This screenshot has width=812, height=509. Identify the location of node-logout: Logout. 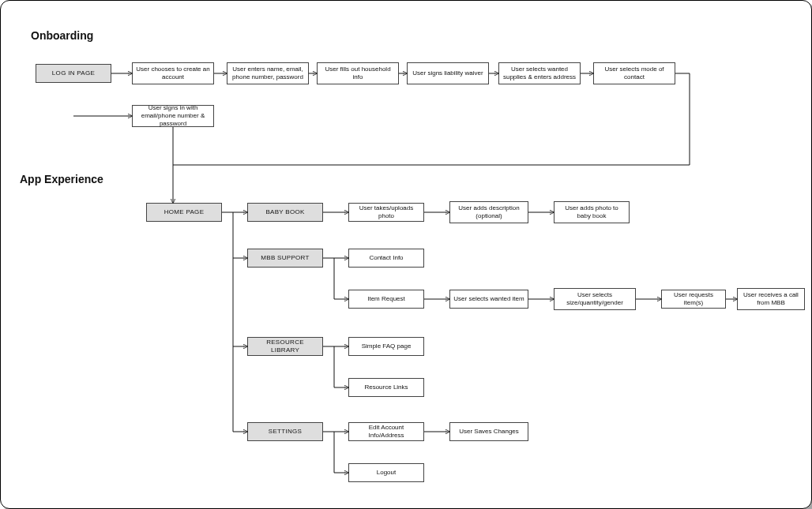
(386, 473).